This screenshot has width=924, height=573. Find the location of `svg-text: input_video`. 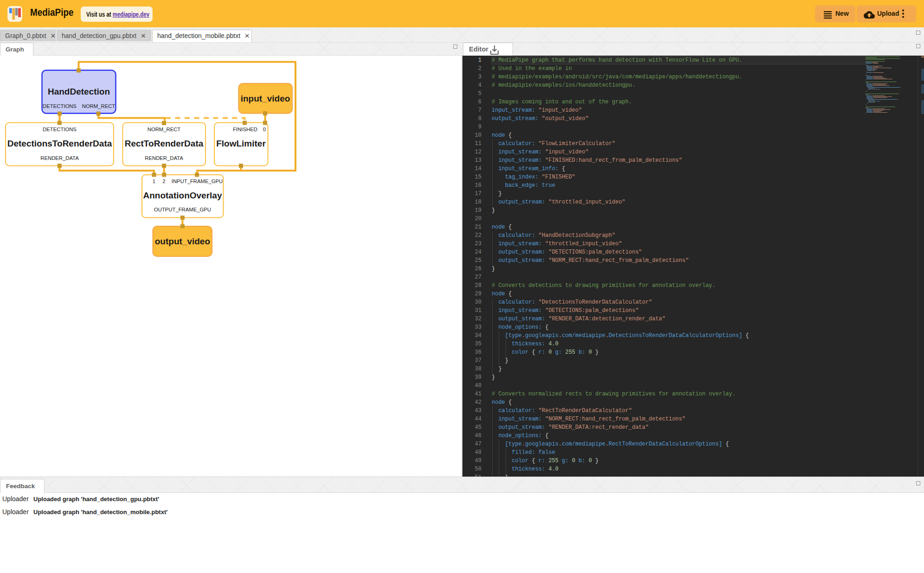

svg-text: input_video is located at coordinates (265, 98).